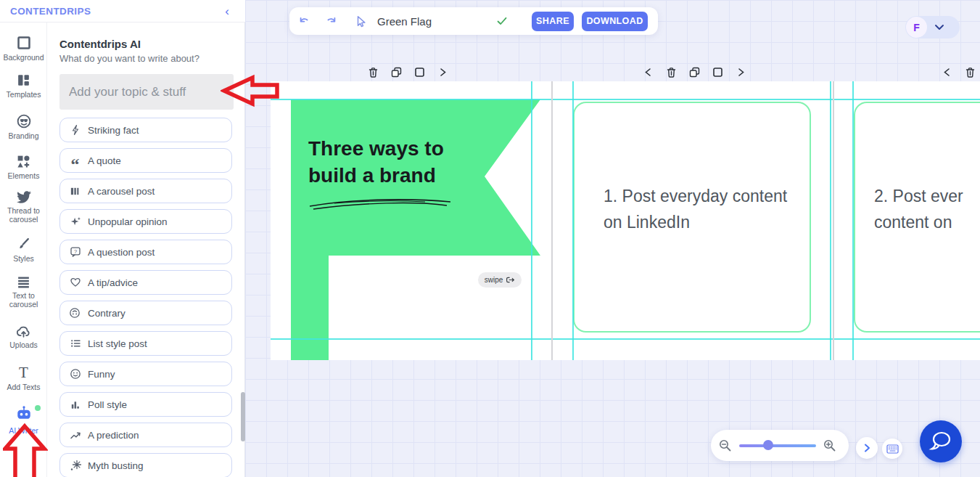 This screenshot has height=477, width=980. Describe the element at coordinates (382, 205) in the screenshot. I see `hand-drawn-underline` at that location.